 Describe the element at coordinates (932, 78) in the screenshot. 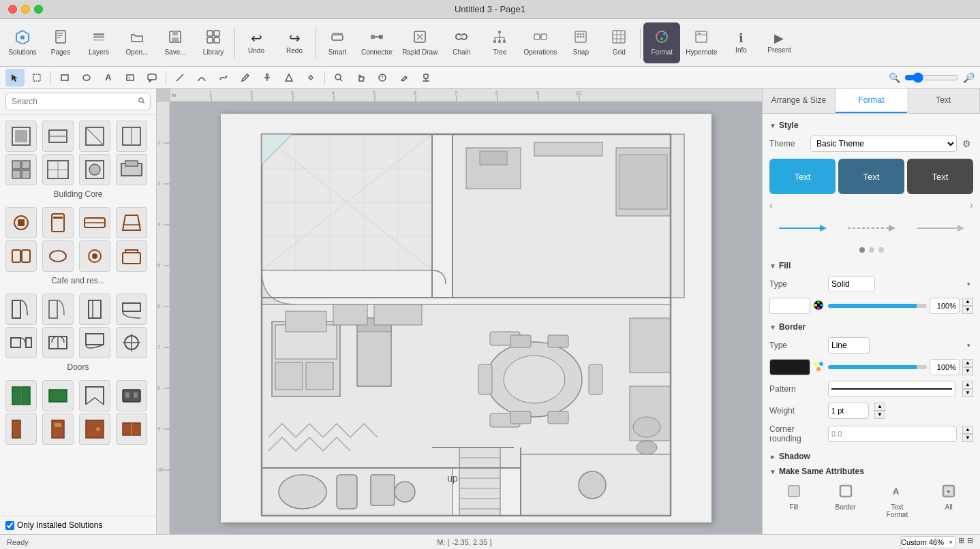

I see `zoom-slider` at that location.